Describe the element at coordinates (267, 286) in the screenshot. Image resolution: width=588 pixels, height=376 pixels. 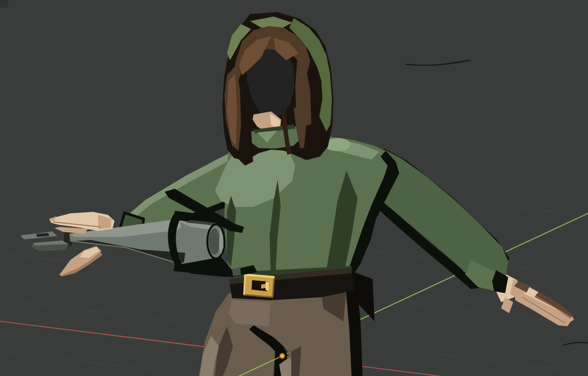
I see `buckle-prong-edge` at that location.